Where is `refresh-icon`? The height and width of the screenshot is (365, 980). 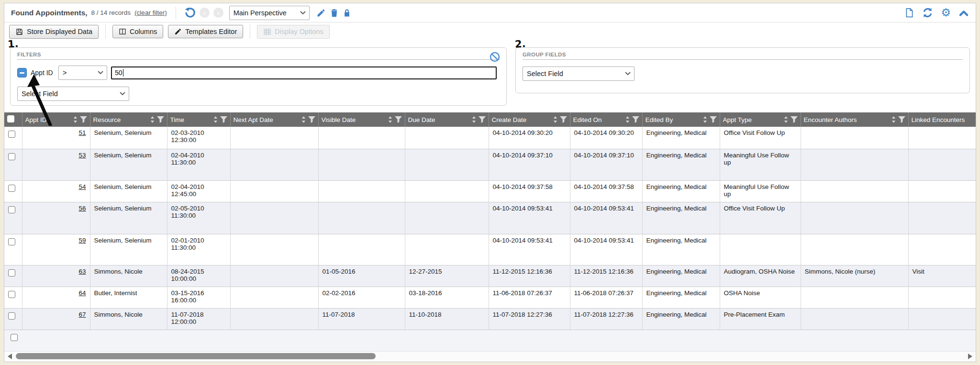 refresh-icon is located at coordinates (927, 12).